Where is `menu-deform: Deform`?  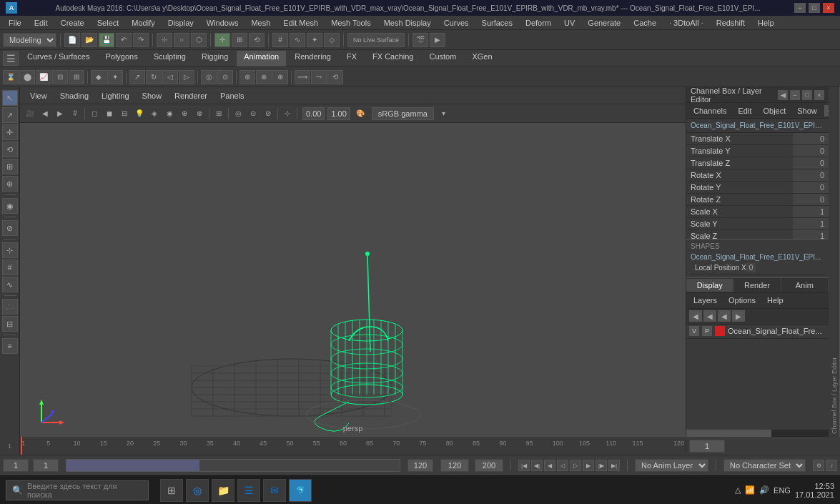 menu-deform: Deform is located at coordinates (538, 23).